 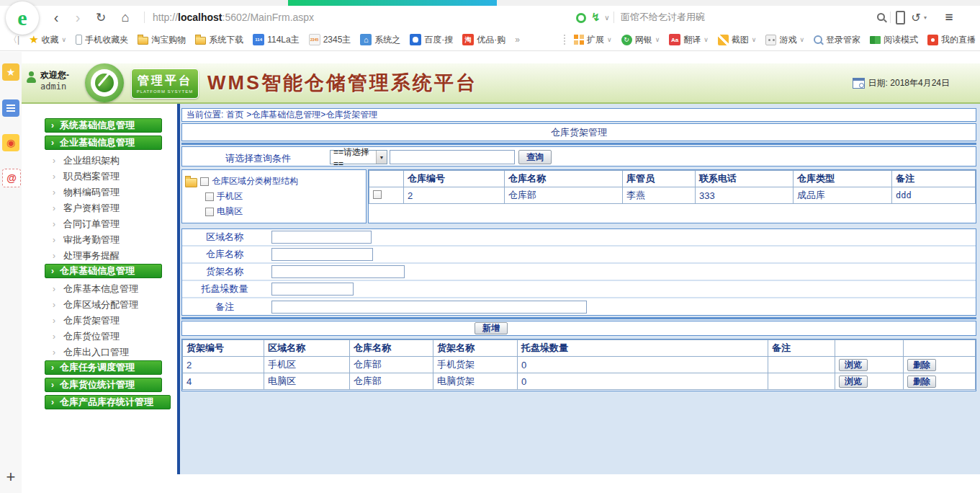 What do you see at coordinates (104, 385) in the screenshot?
I see `sidebar-group-slot-statistics: ›仓库货位统计管理` at bounding box center [104, 385].